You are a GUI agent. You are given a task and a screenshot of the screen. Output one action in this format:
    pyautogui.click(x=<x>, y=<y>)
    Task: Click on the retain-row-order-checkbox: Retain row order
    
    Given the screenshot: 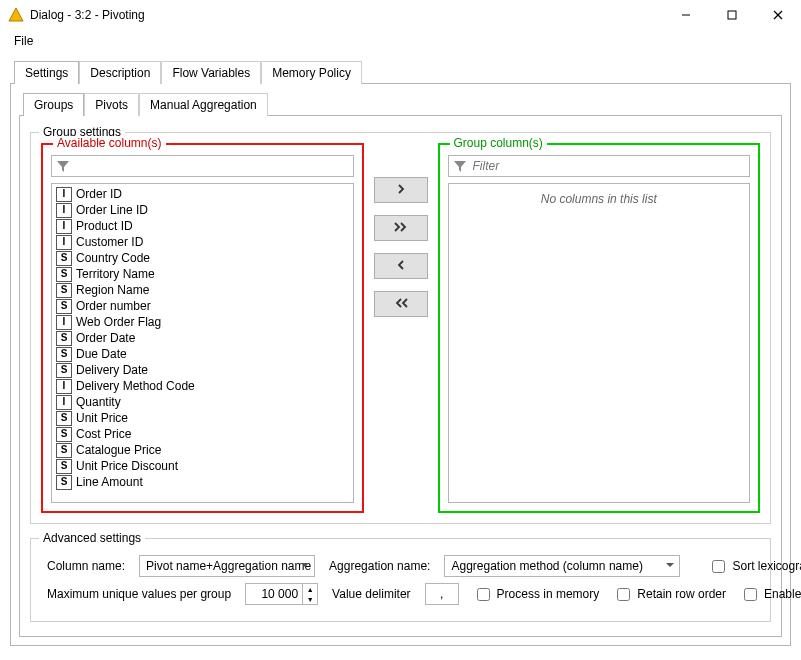 What is the action you would take?
    pyautogui.click(x=670, y=594)
    